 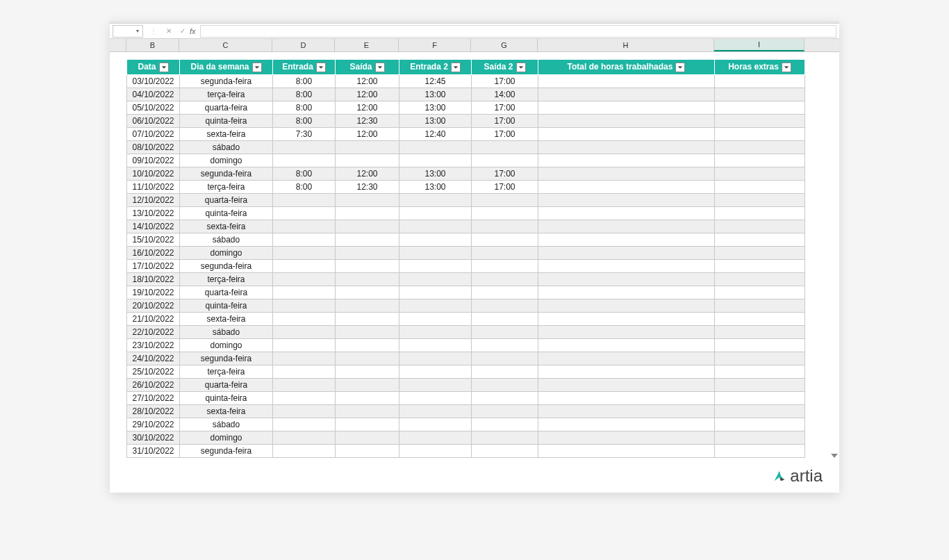 I want to click on cell: 17/10/2022, so click(x=154, y=265).